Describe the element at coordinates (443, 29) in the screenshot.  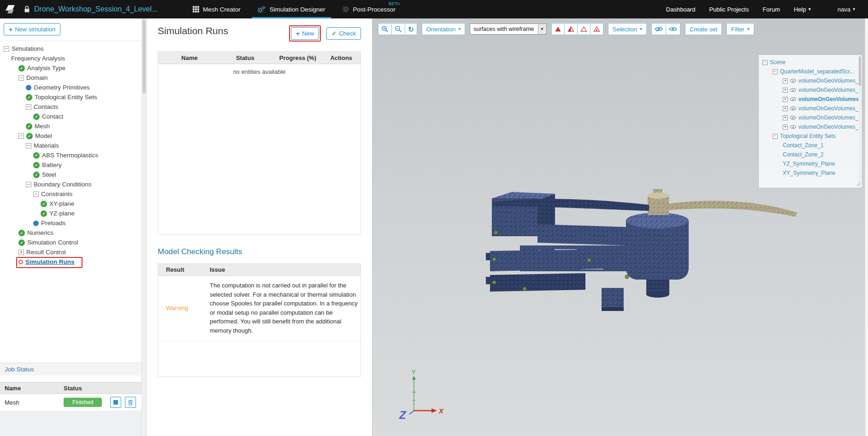
I see `orientation-dropdown: Orientation▾` at that location.